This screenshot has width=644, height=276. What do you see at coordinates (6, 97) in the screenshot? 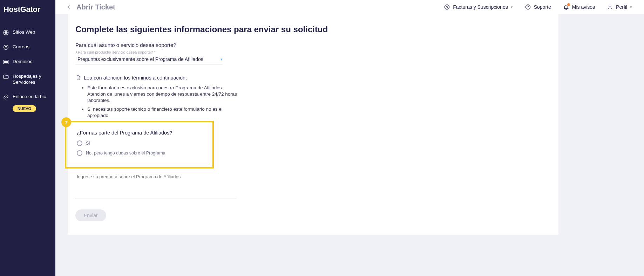
I see `link-icon` at bounding box center [6, 97].